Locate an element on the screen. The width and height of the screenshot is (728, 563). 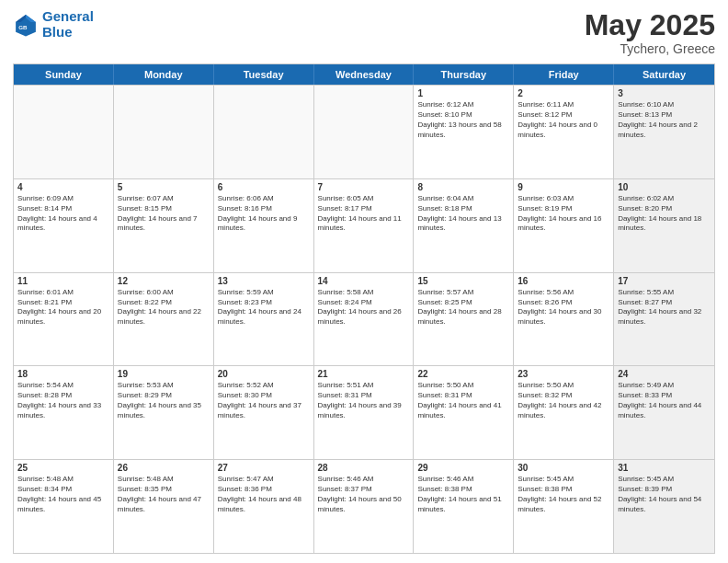
day-cell-11: 11Sunrise: 6:01 AM Sunset: 8:21 PM Dayli… is located at coordinates (64, 320).